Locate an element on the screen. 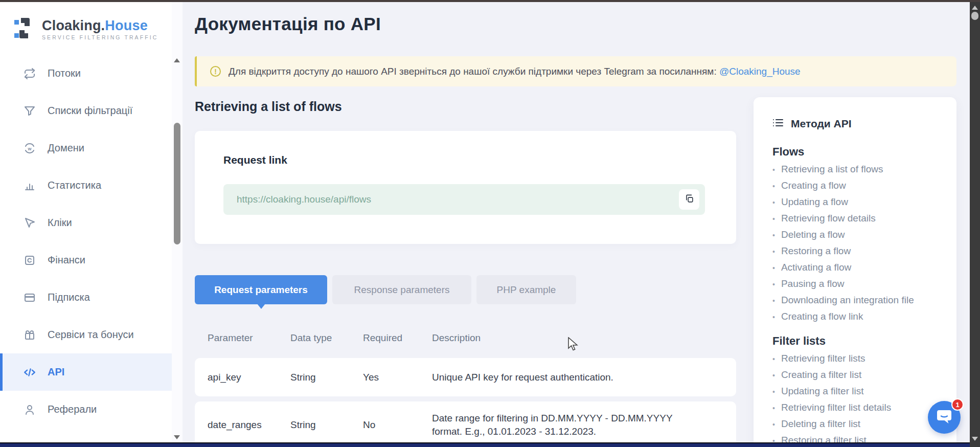 This screenshot has height=447, width=980. method-link-creating-a-filter-list: Creating a filter list is located at coordinates (859, 377).